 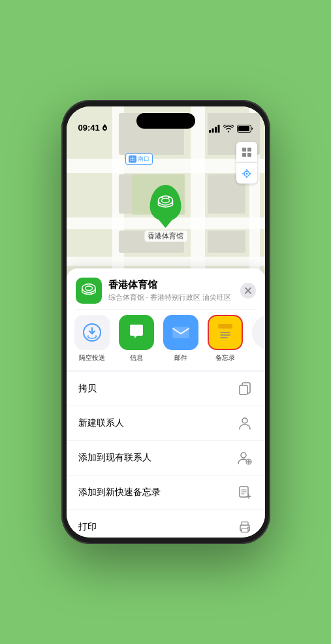 I want to click on action-add-notes: 添加到新快速备忘录, so click(x=166, y=492).